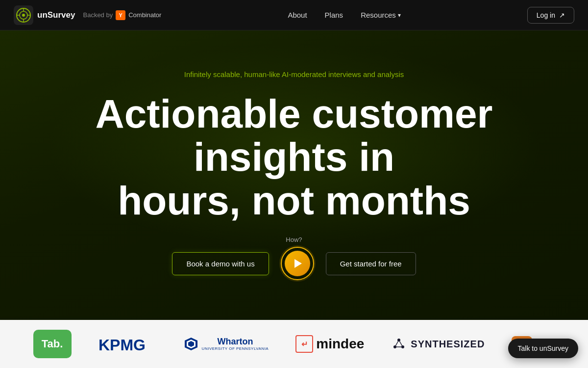  What do you see at coordinates (546, 15) in the screenshot?
I see `login-label: Log in` at bounding box center [546, 15].